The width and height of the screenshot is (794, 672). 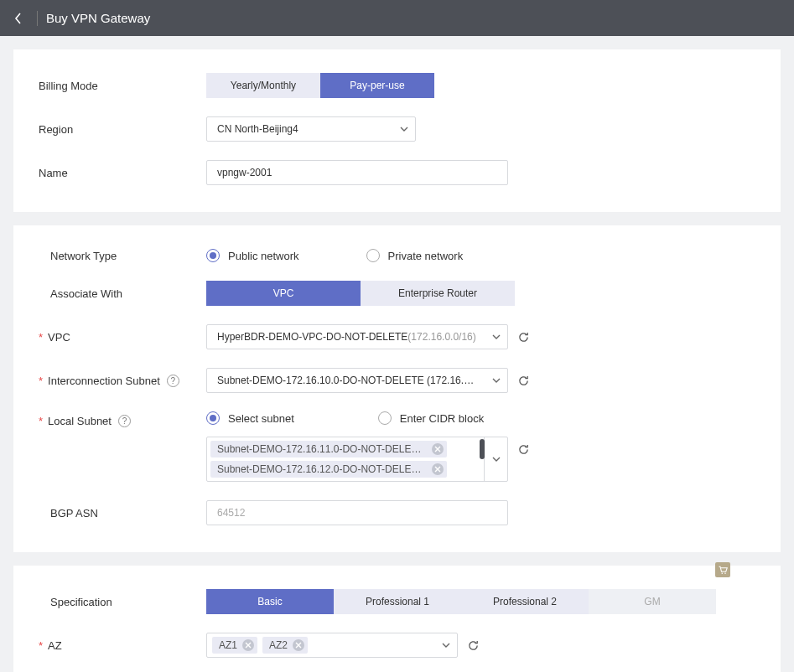 I want to click on radio-label: Private network, so click(x=426, y=256).